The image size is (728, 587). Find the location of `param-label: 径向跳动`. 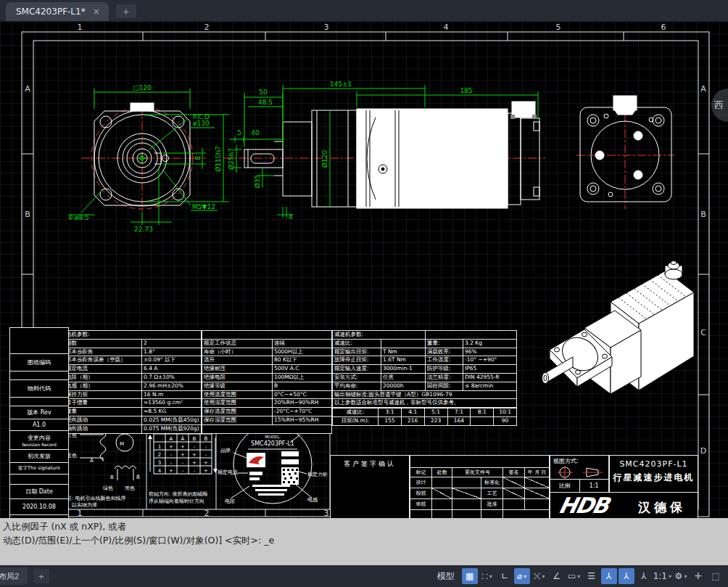

param-label: 径向跳动 is located at coordinates (103, 421).